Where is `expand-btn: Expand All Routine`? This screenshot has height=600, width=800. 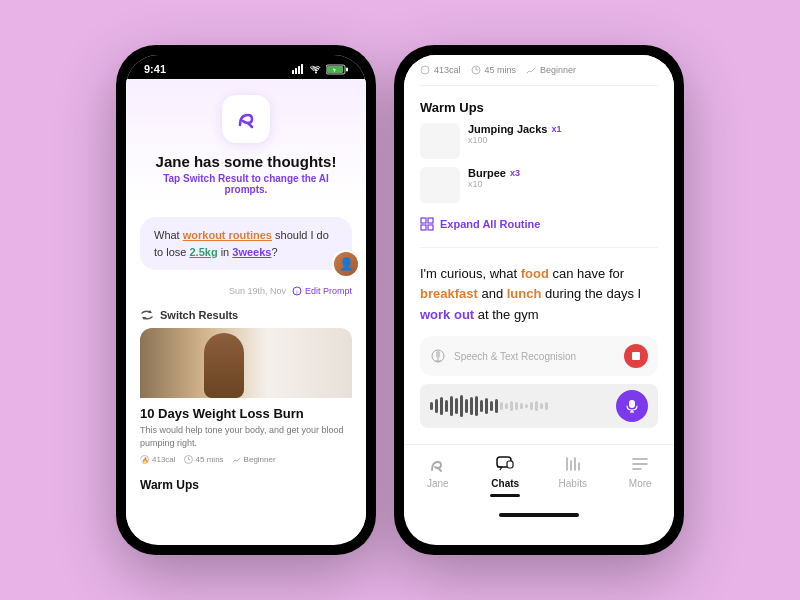
expand-btn: Expand All Routine is located at coordinates (539, 224).